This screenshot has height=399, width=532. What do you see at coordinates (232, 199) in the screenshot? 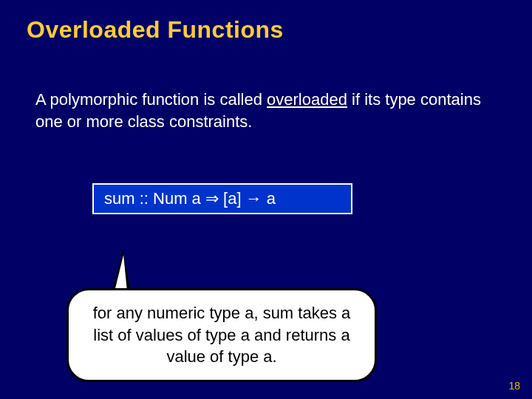
I see `code-lista: [a]` at bounding box center [232, 199].